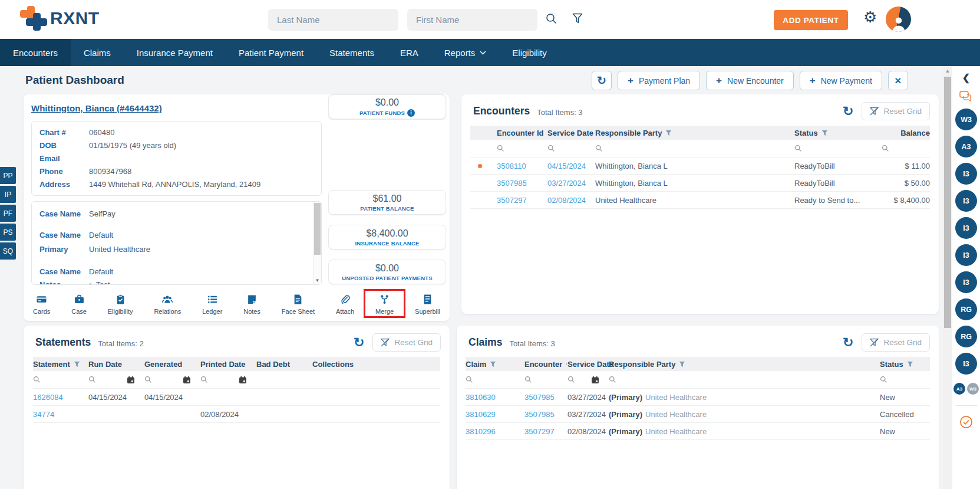 This screenshot has height=489, width=980. I want to click on claim-row: 3810630 3507985 03/27/2024 (Primary)Unit…, so click(698, 398).